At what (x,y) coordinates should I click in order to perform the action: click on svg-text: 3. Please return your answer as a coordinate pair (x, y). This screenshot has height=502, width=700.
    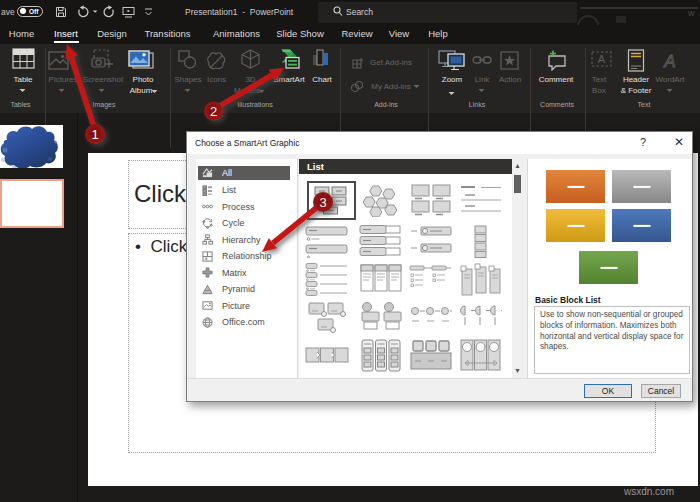
    Looking at the image, I should click on (322, 202).